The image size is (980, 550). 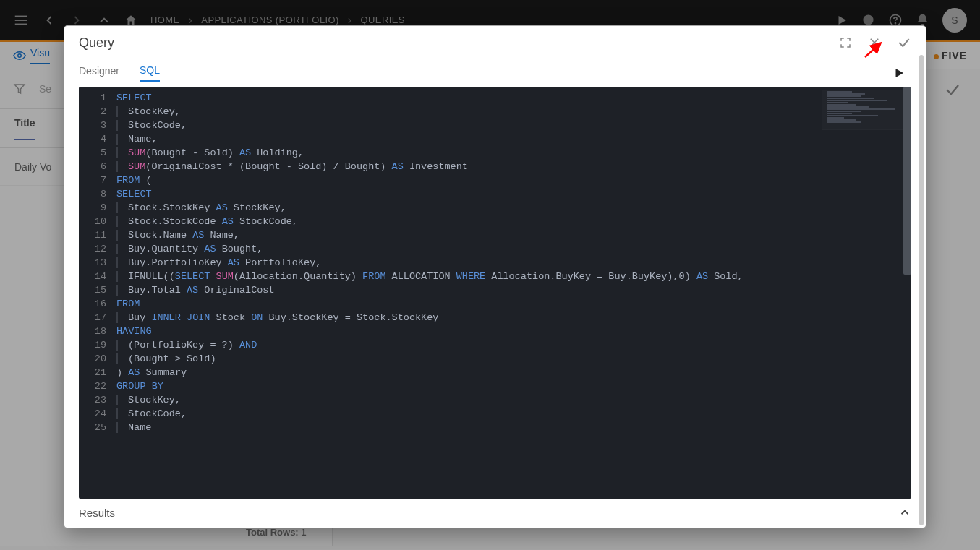 What do you see at coordinates (907, 181) in the screenshot?
I see `editor-scrollbar` at bounding box center [907, 181].